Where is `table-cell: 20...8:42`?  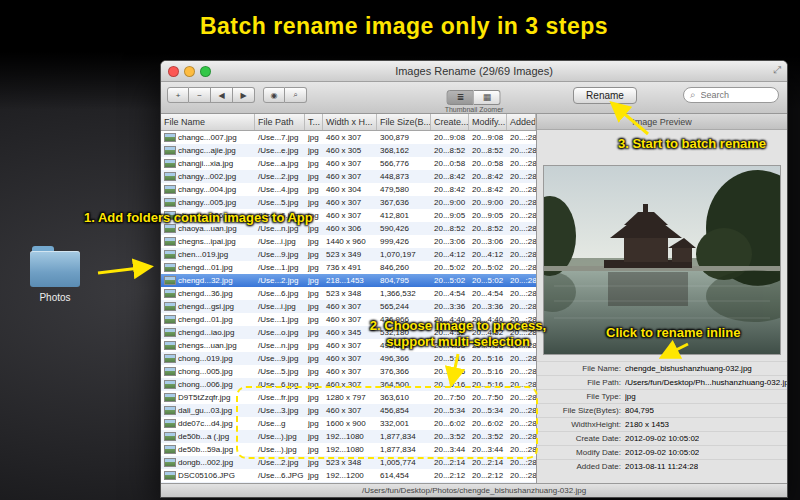 table-cell: 20...8:42 is located at coordinates (450, 190).